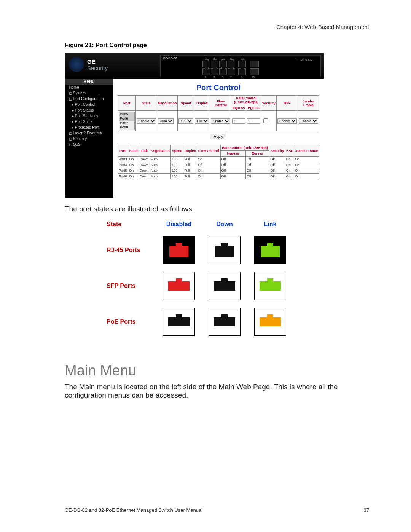 This screenshot has height=532, width=411. I want to click on menu-protected-port: ▸ Protected Port, so click(89, 127).